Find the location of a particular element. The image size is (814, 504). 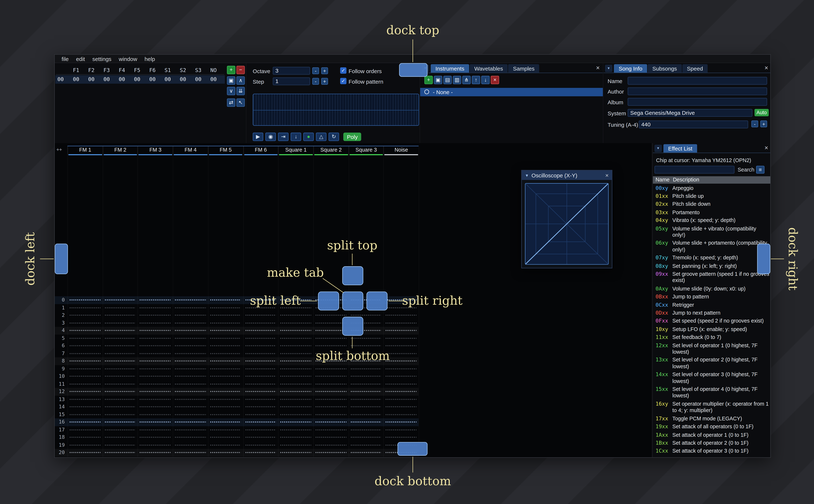

tuning-field: 440 is located at coordinates (694, 124).